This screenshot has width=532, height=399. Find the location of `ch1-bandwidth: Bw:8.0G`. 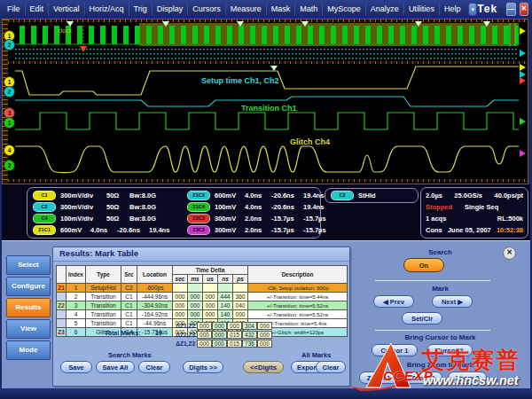

ch1-bandwidth: Bw:8.0G is located at coordinates (143, 195).